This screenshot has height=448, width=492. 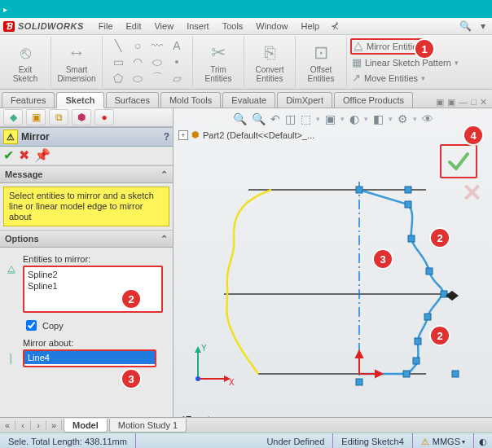 What do you see at coordinates (86, 156) in the screenshot?
I see `property-confirm-row: ✔ ✖ 📌` at bounding box center [86, 156].